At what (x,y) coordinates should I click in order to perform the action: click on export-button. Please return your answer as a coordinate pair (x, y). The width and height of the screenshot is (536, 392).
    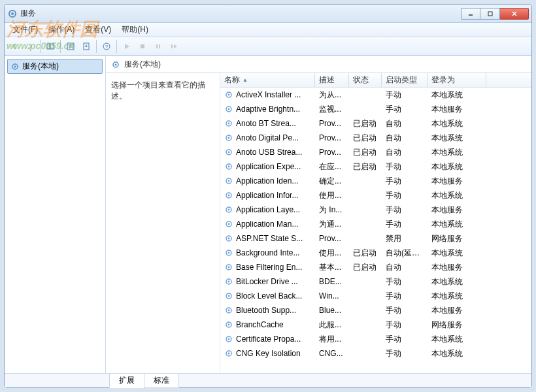
    Looking at the image, I should click on (86, 46).